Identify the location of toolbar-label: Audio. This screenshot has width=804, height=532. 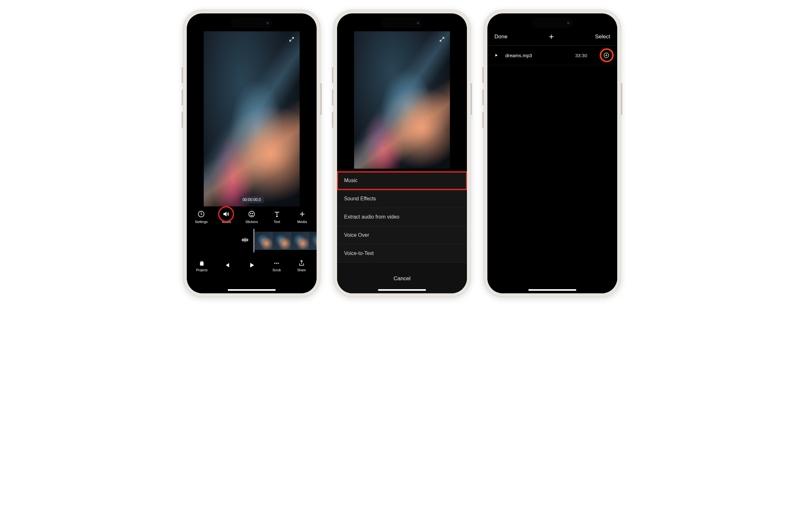
(226, 222).